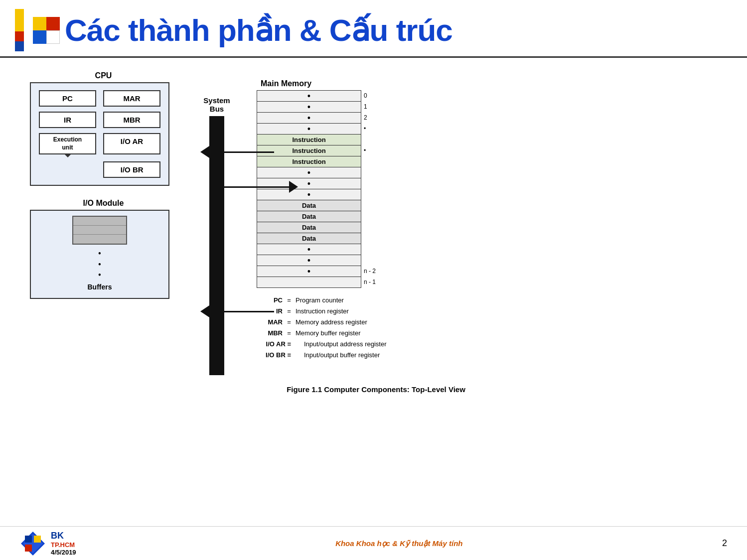 The width and height of the screenshot is (747, 560). Describe the element at coordinates (490, 344) in the screenshot. I see `legend-ioar: I/O AR = Input/output address register` at that location.